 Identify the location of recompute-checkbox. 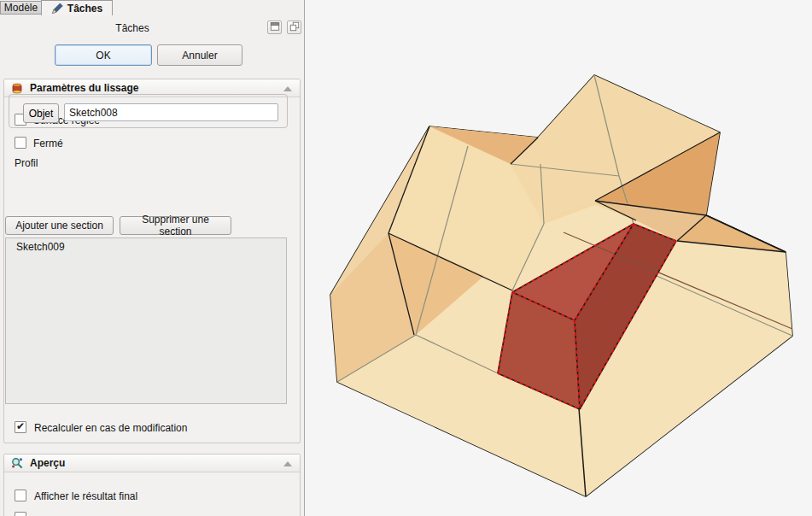
(20, 427).